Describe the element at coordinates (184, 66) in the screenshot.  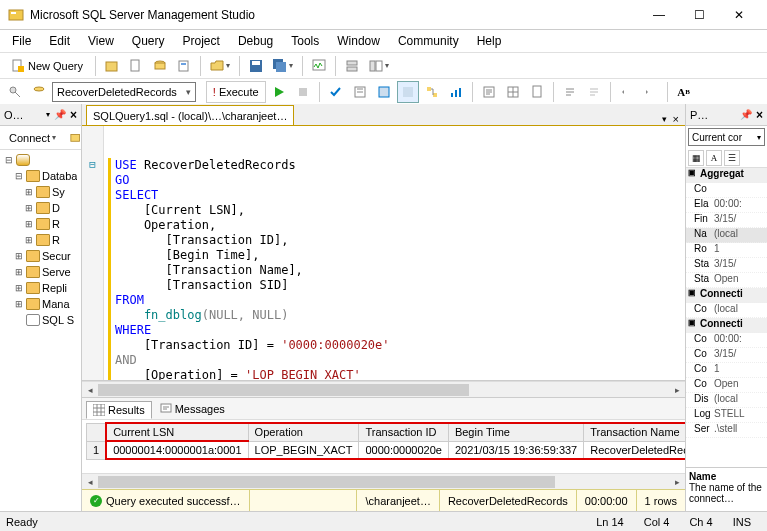
I see `new-report-button` at that location.